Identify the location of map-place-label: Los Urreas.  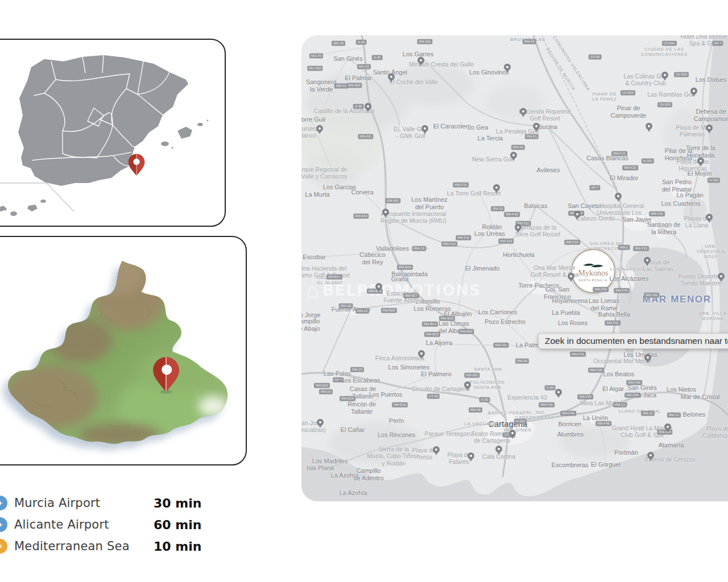
(490, 234).